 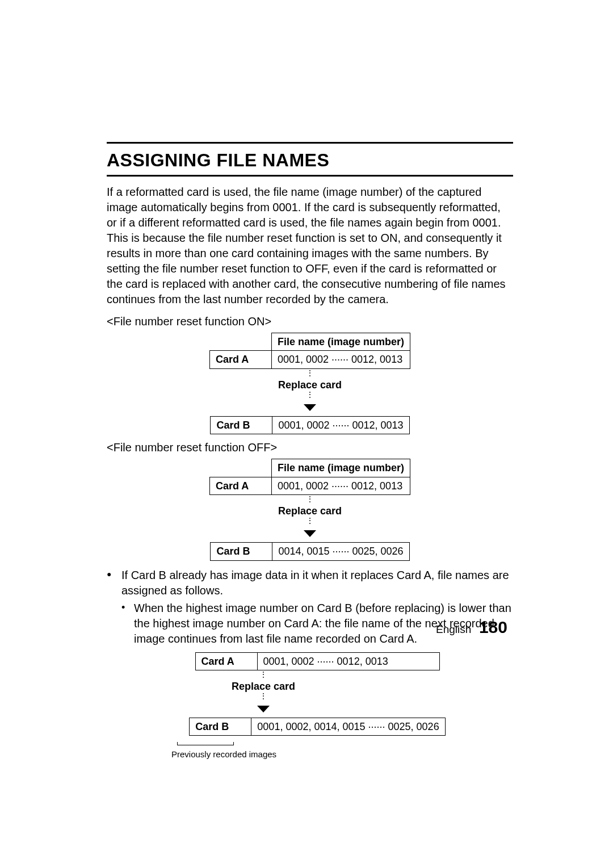 What do you see at coordinates (454, 629) in the screenshot?
I see `footer-language: English` at bounding box center [454, 629].